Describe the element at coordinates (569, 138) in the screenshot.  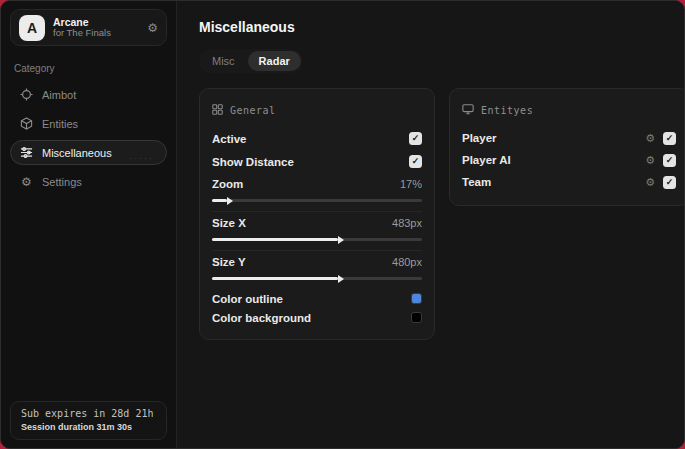
I see `entity-row: Player ⚙ ✓` at that location.